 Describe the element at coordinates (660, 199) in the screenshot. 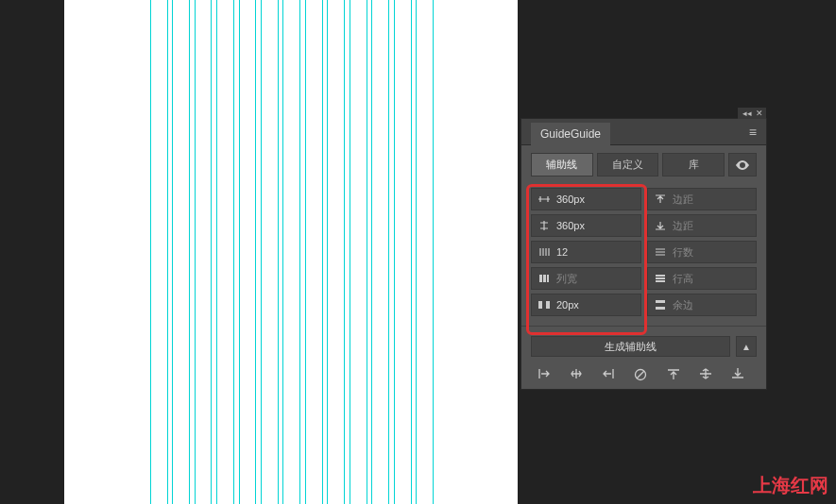

I see `margin-top-icon` at that location.